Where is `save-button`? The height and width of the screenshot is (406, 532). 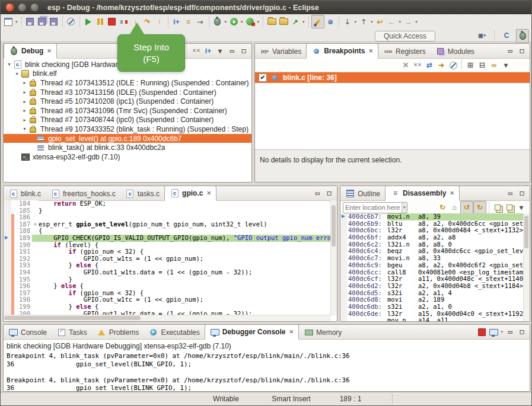
save-button is located at coordinates (30, 21).